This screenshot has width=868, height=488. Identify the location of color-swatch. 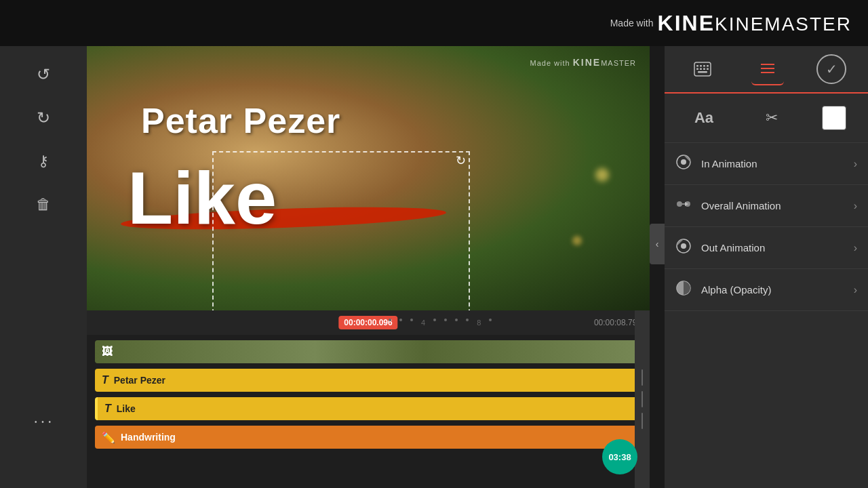
(834, 118).